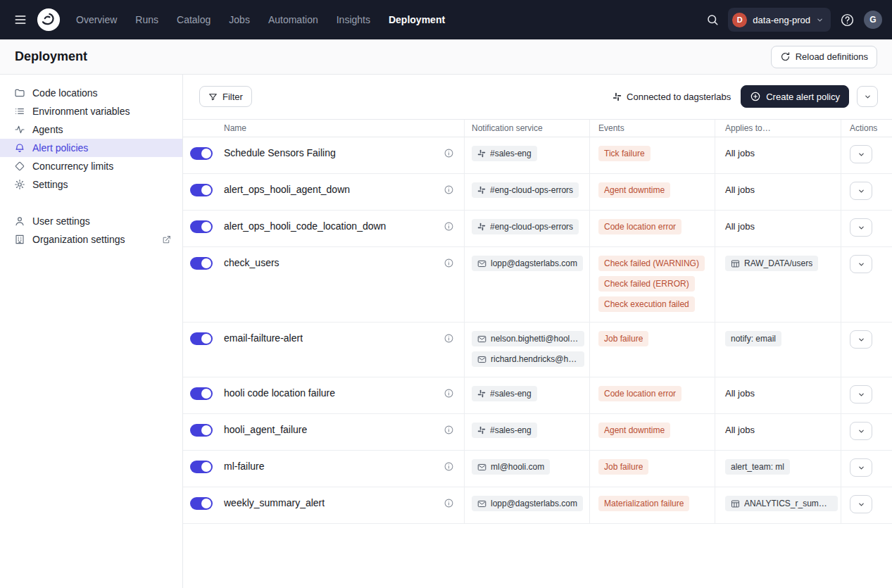 The image size is (892, 588). What do you see at coordinates (20, 166) in the screenshot?
I see `diamond-icon` at bounding box center [20, 166].